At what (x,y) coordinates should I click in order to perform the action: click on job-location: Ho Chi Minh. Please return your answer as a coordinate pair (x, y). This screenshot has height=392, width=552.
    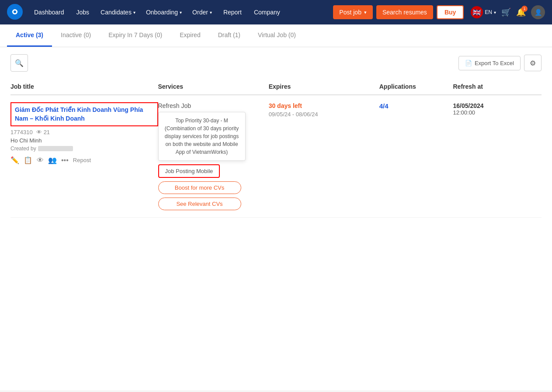
    Looking at the image, I should click on (84, 141).